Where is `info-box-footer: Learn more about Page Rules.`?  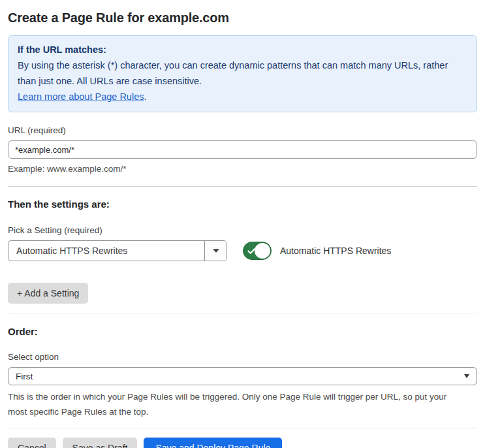
info-box-footer: Learn more about Page Rules. is located at coordinates (243, 97).